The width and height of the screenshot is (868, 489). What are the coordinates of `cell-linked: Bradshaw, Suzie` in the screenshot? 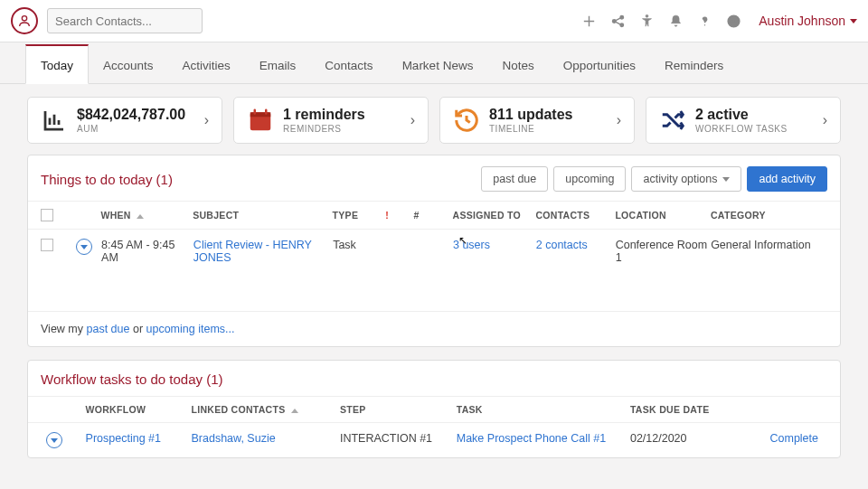 It's located at (266, 438).